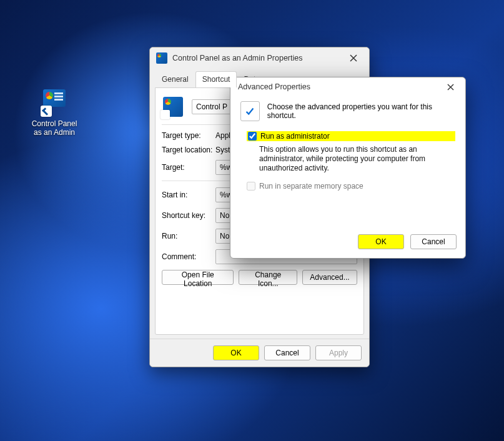 This screenshot has width=504, height=441. I want to click on desktop-shortcut-label: Control Panel as an Admin, so click(54, 128).